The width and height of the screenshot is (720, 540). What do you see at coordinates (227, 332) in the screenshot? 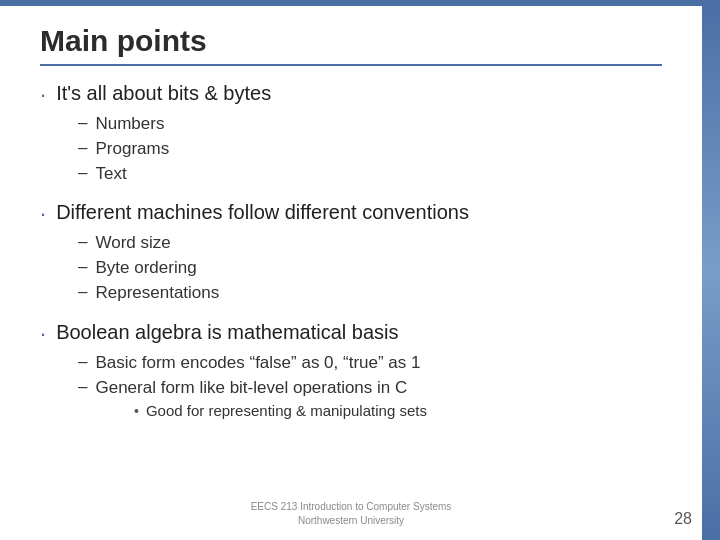
I see `main-bullet-3-text: Boolean algebra is mathematical basis` at bounding box center [227, 332].